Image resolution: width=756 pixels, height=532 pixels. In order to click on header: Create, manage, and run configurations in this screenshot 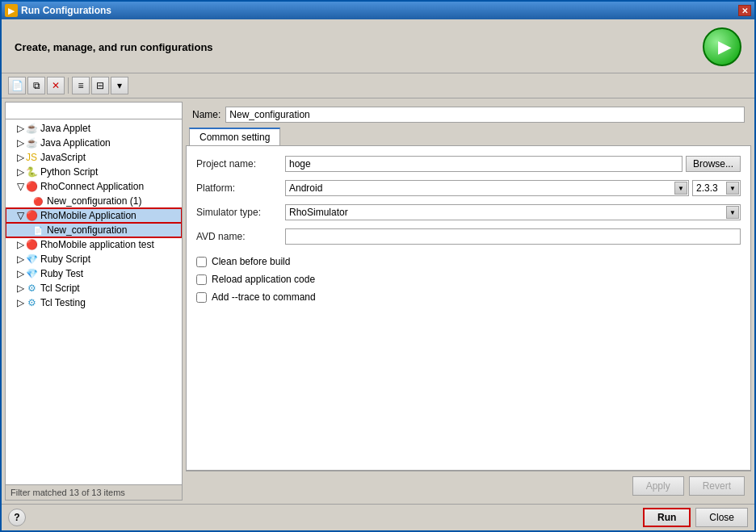, I will do `click(378, 47)`.